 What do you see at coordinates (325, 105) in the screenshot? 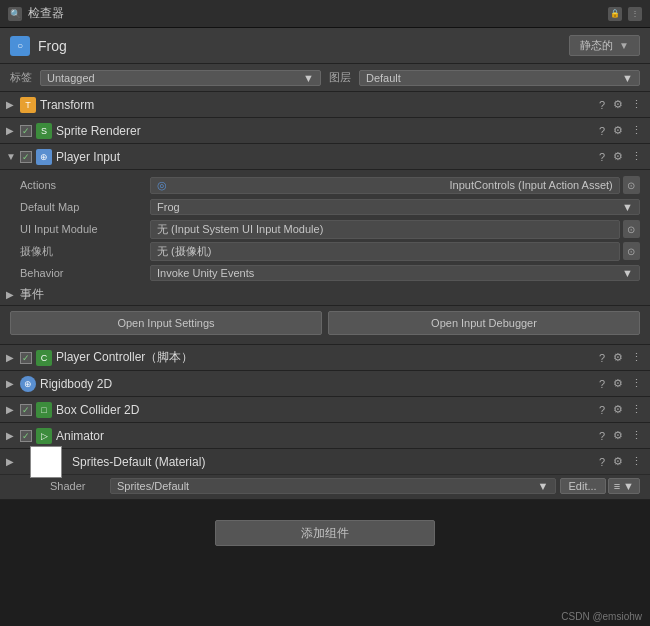
I see `transform-component-header: ▶ T Transform ? ⚙ ⋮` at bounding box center [325, 105].